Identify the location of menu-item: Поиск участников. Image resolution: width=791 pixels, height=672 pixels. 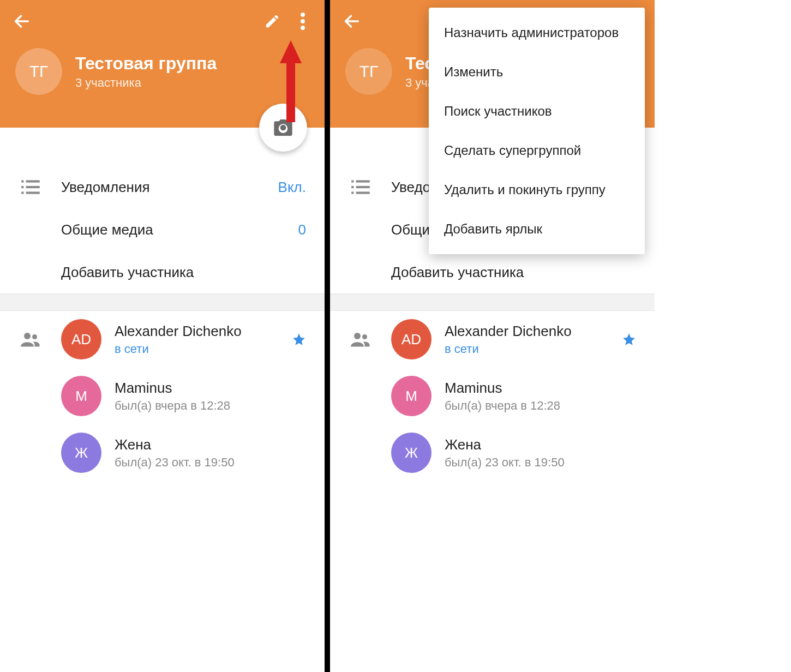
(537, 111).